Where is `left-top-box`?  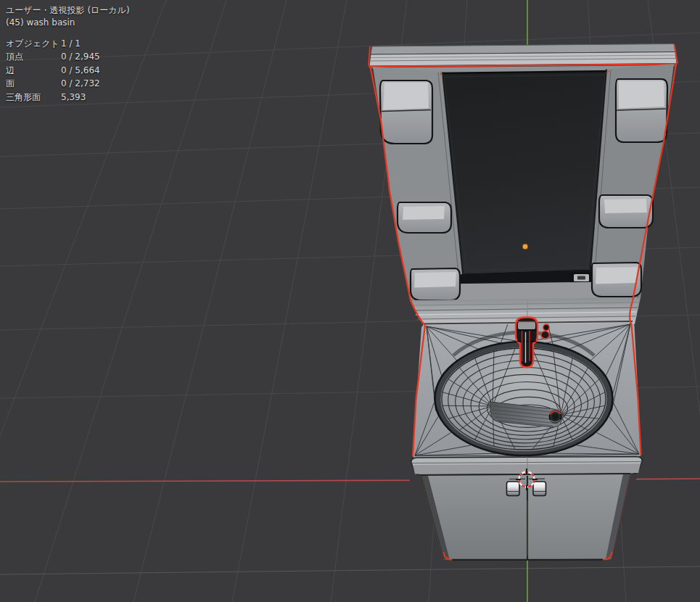 left-top-box is located at coordinates (406, 112).